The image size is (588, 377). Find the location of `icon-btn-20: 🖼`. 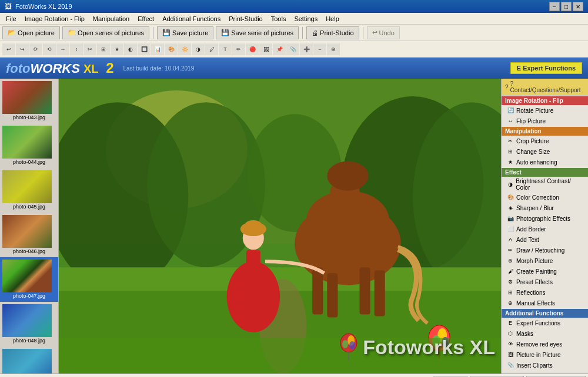

icon-btn-20: 🖼 is located at coordinates (266, 49).